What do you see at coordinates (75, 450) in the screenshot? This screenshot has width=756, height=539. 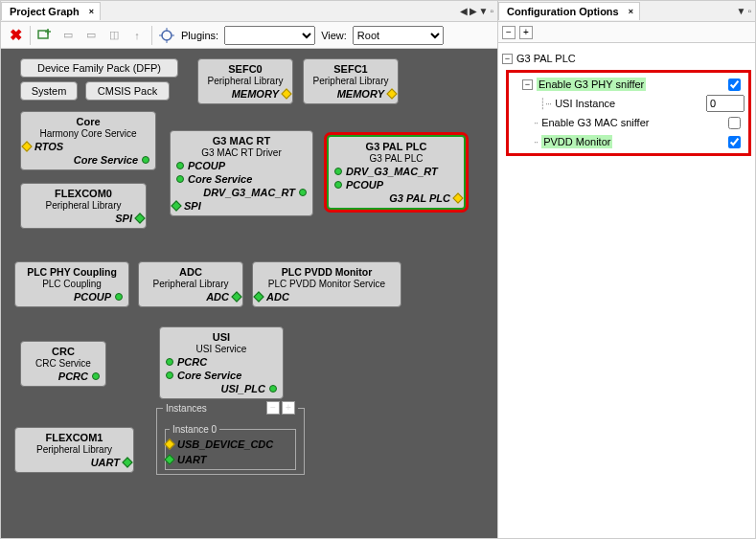 I see `block-flexcom1: FLEXCOM1 Peripheral Library UART` at bounding box center [75, 450].